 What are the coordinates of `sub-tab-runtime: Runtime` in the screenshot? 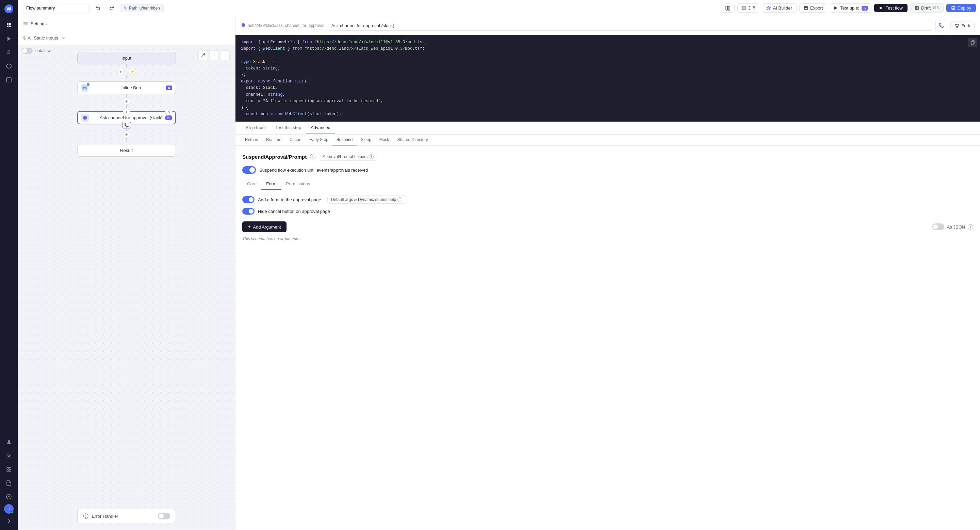 It's located at (274, 140).